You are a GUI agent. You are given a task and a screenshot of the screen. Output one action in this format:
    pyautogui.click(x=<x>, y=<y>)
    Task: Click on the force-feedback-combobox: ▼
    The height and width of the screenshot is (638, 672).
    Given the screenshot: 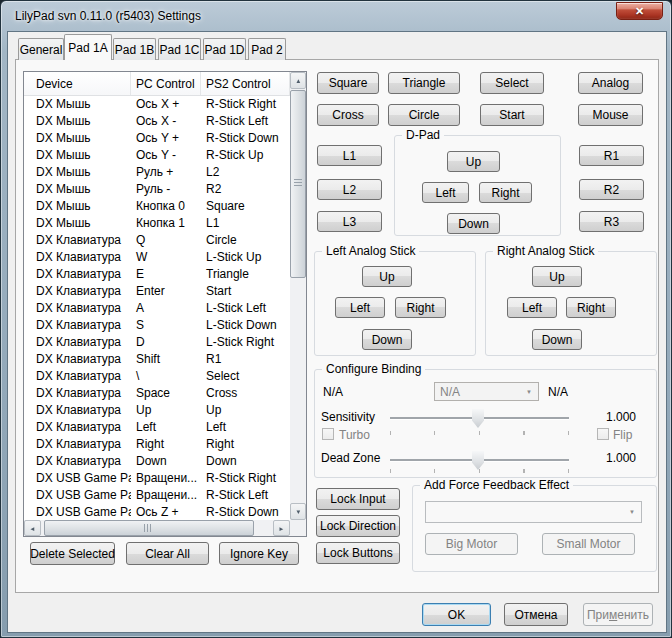 What is the action you would take?
    pyautogui.click(x=534, y=512)
    